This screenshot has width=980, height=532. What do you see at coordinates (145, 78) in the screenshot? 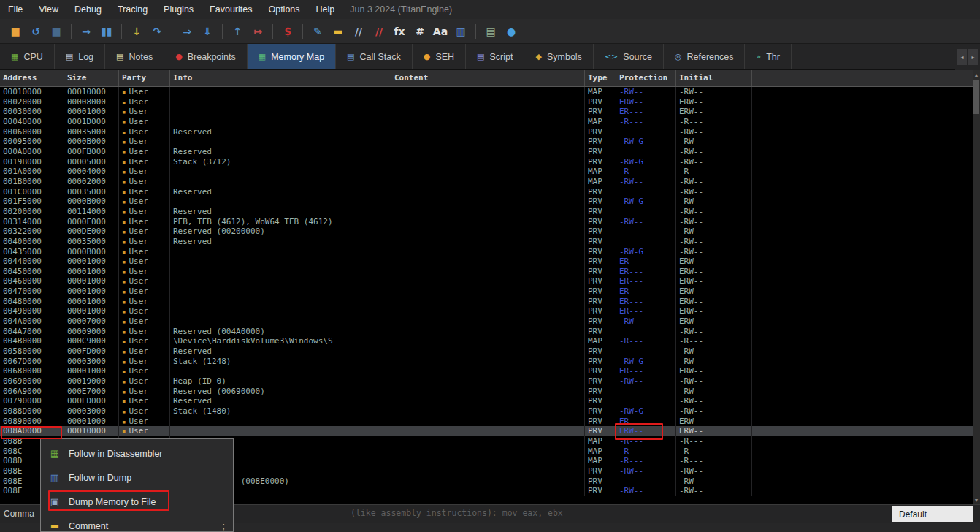
I see `column-header-party: Party` at bounding box center [145, 78].